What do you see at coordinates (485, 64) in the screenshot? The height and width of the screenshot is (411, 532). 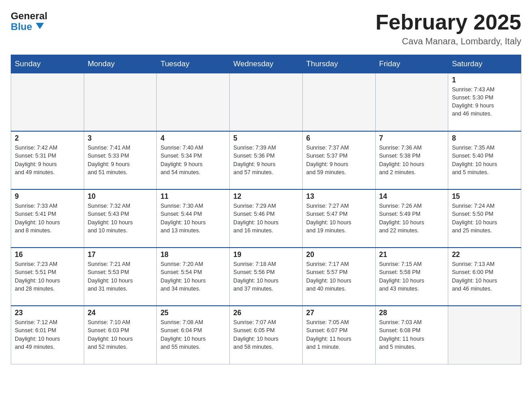 I see `header-saturday: Saturday` at bounding box center [485, 64].